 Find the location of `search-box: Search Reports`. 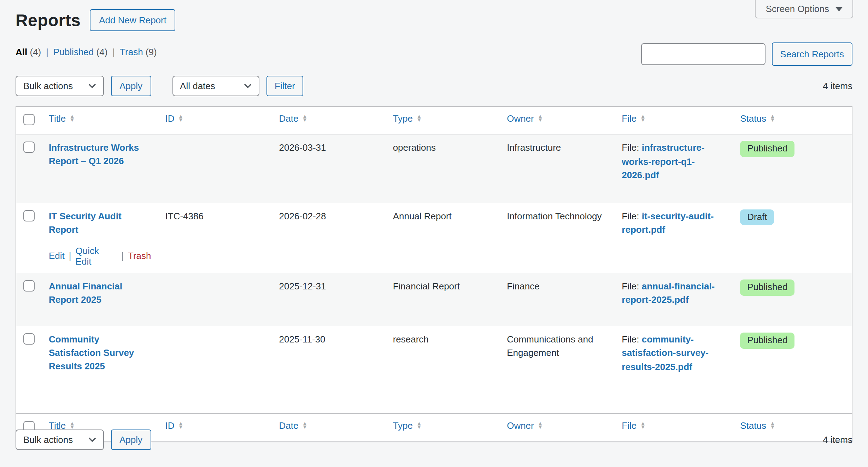

search-box: Search Reports is located at coordinates (746, 54).